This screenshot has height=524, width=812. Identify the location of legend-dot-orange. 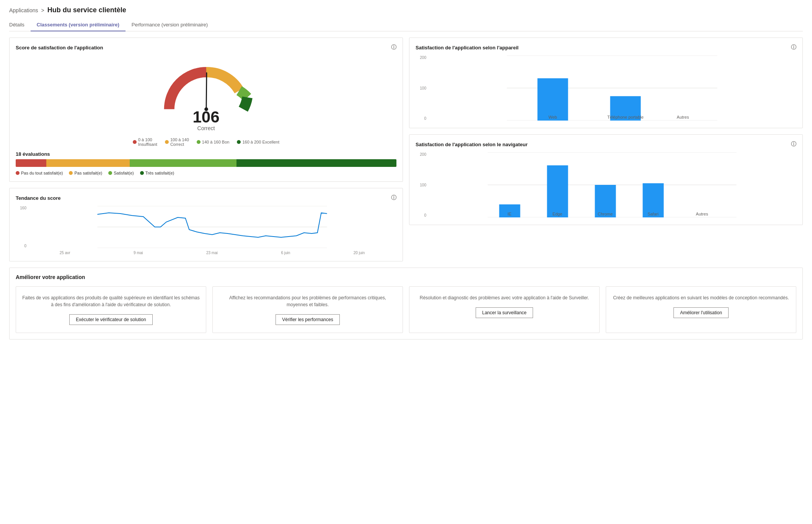
(167, 142).